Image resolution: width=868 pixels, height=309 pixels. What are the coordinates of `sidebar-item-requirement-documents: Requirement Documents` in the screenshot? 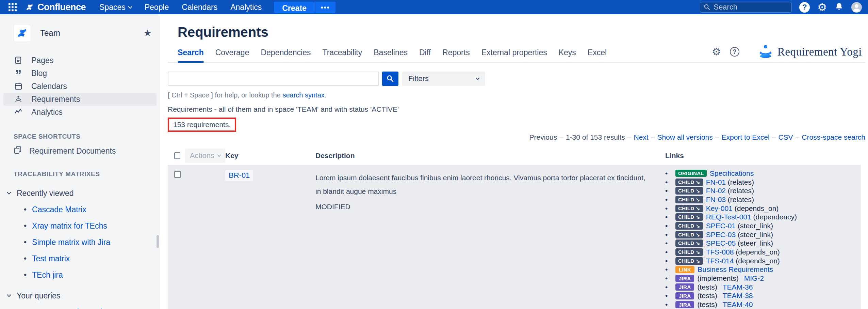 It's located at (80, 151).